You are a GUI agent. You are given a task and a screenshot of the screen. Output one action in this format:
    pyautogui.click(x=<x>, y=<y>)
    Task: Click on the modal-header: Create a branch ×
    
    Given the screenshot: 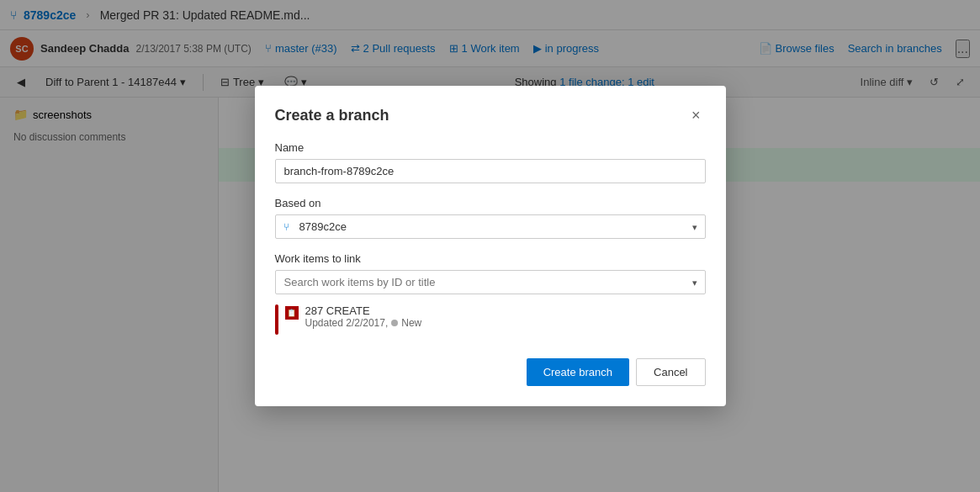 What is the action you would take?
    pyautogui.click(x=490, y=115)
    